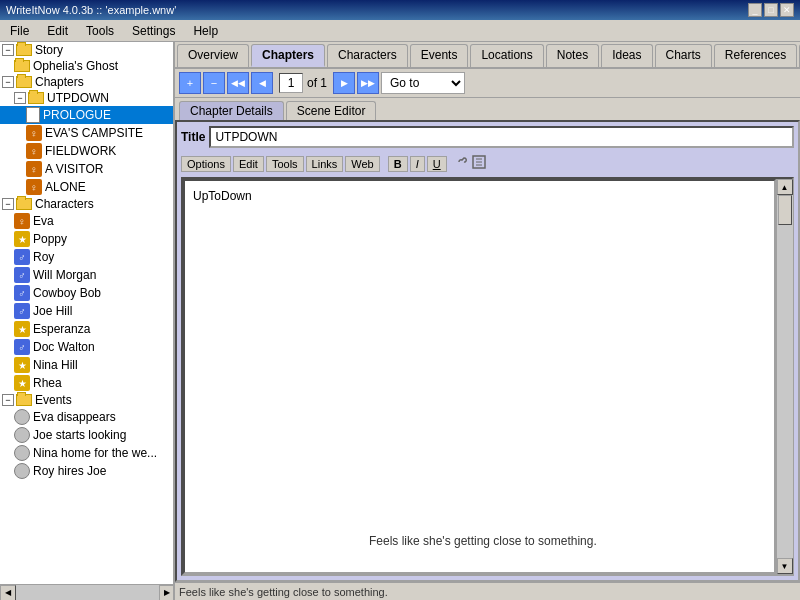  Describe the element at coordinates (785, 187) in the screenshot. I see `text-scroll-up: ▲` at that location.